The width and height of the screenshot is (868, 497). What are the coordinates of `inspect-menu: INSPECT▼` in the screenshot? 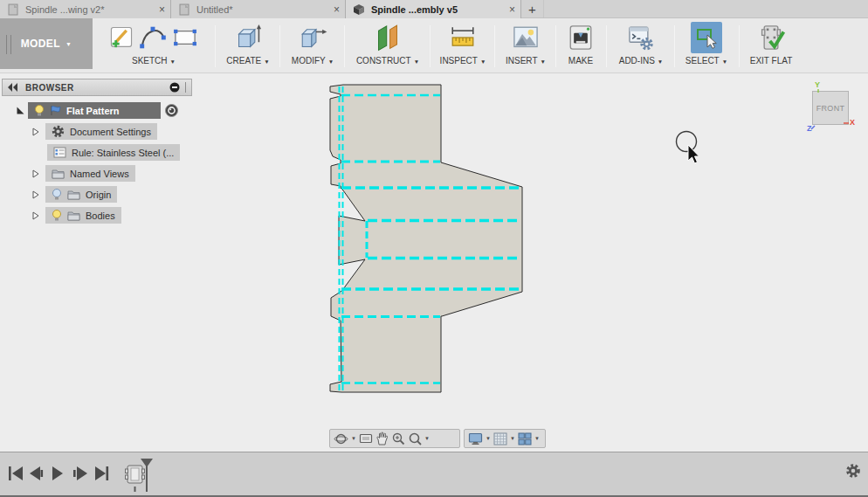 It's located at (463, 61).